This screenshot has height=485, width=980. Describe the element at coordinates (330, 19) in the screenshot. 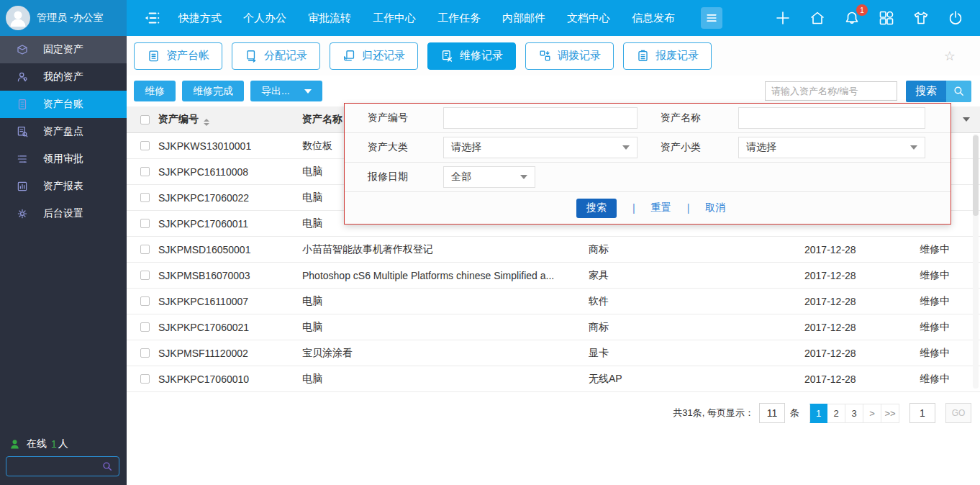

I see `nav-approval-flow: 审批流转` at that location.